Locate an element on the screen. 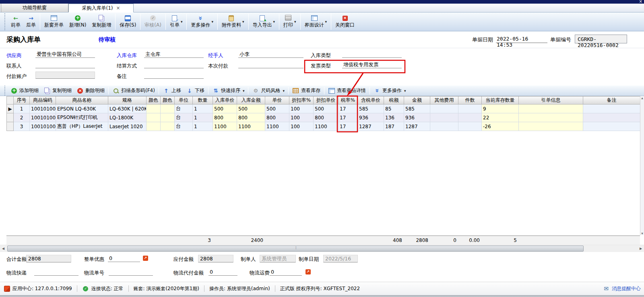 This screenshot has height=297, width=644. grid-header-3: 规格 is located at coordinates (127, 100).